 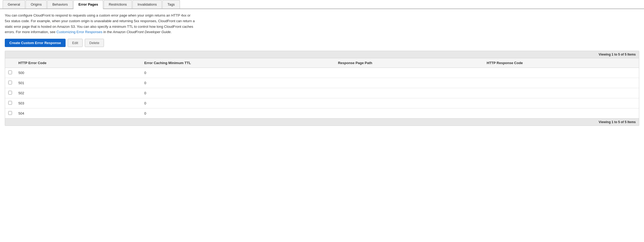 I want to click on cell-http-error-code: 501, so click(x=78, y=83).